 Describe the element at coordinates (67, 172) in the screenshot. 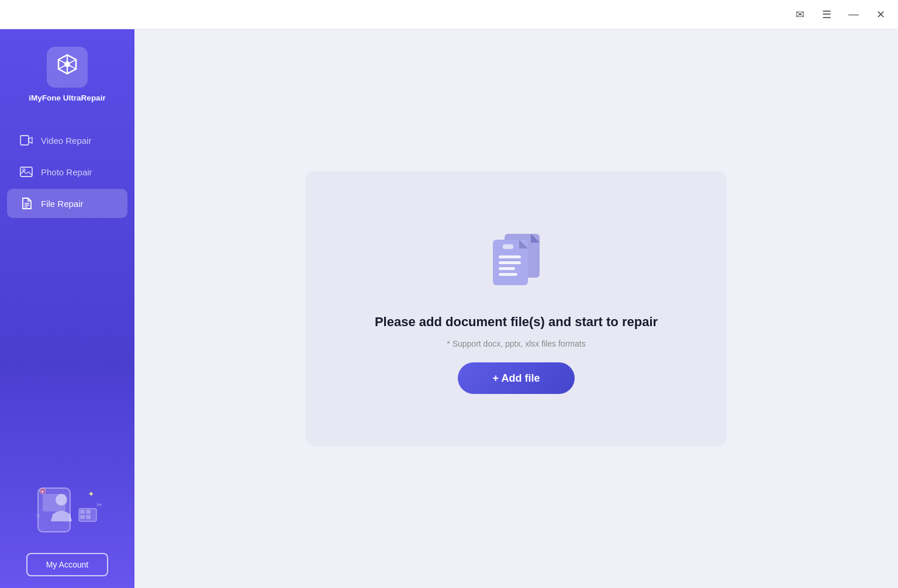

I see `sidebar-item-label-photo-repair: Photo Repair` at that location.